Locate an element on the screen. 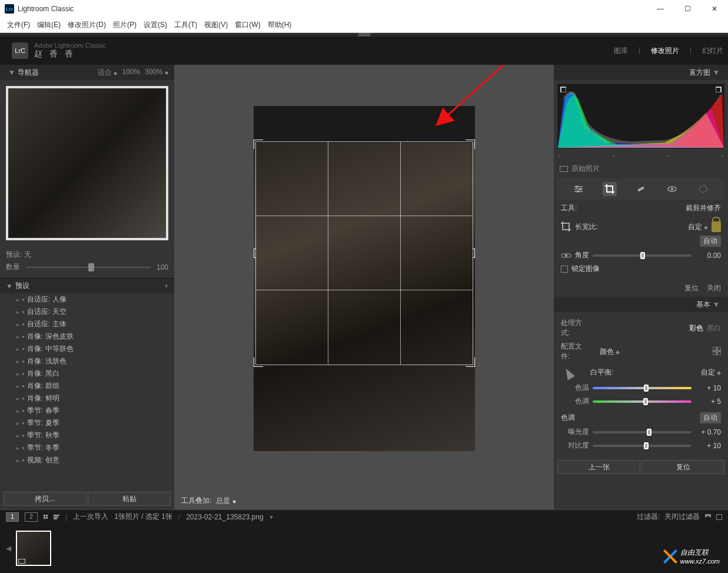 The image size is (728, 573). menu-help: 帮助(H) is located at coordinates (280, 25).